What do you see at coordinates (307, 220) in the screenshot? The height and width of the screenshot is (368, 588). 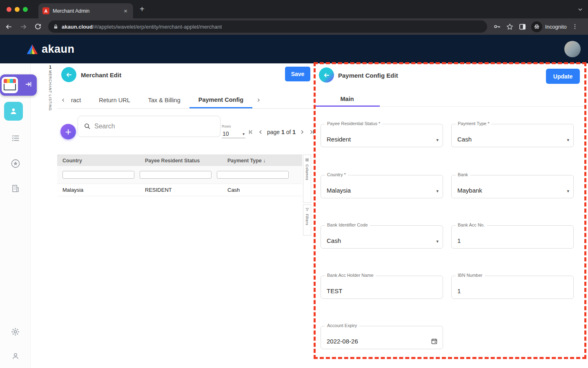 I see `filters-toggle: Filters` at bounding box center [307, 220].